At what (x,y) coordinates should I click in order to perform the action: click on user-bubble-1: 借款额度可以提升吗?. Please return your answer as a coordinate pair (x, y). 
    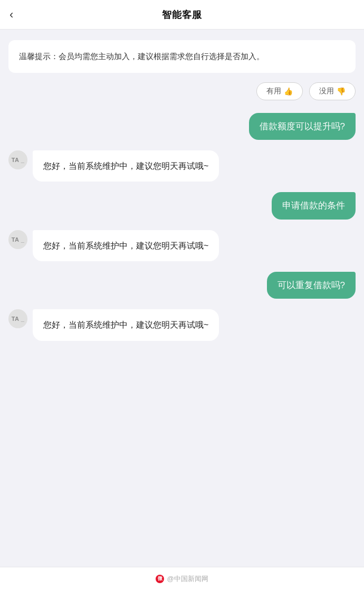
    Looking at the image, I should click on (302, 127).